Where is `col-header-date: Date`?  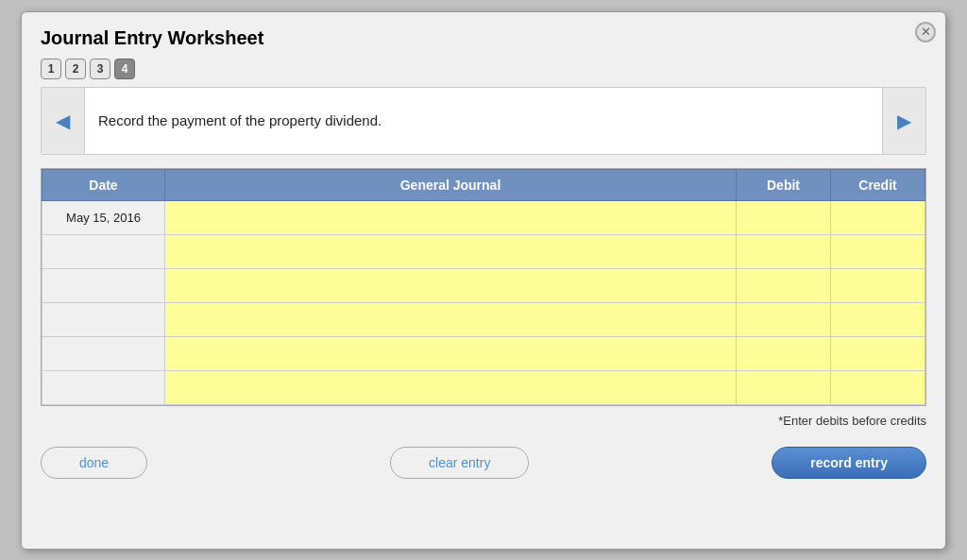
col-header-date: Date is located at coordinates (104, 185).